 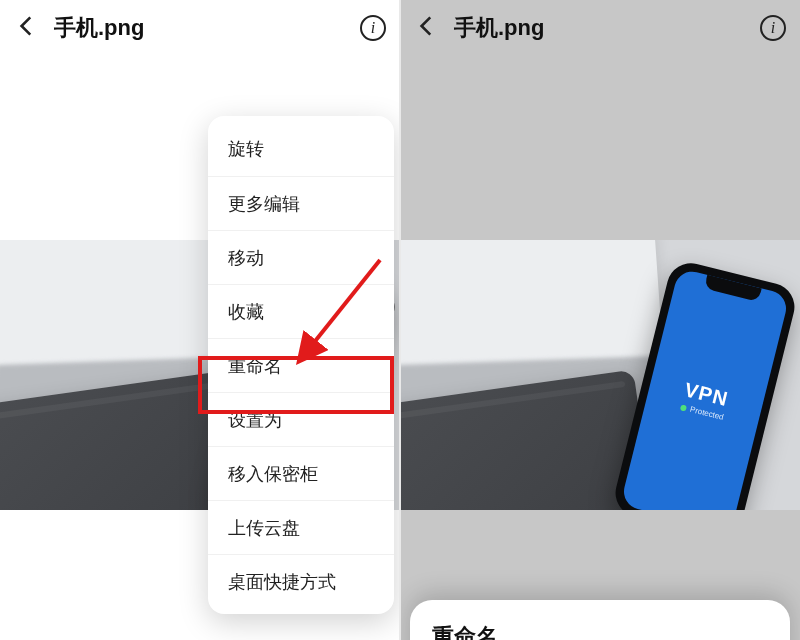 What do you see at coordinates (301, 581) in the screenshot?
I see `menu-item-home-shortcut: 桌面快捷方式` at bounding box center [301, 581].